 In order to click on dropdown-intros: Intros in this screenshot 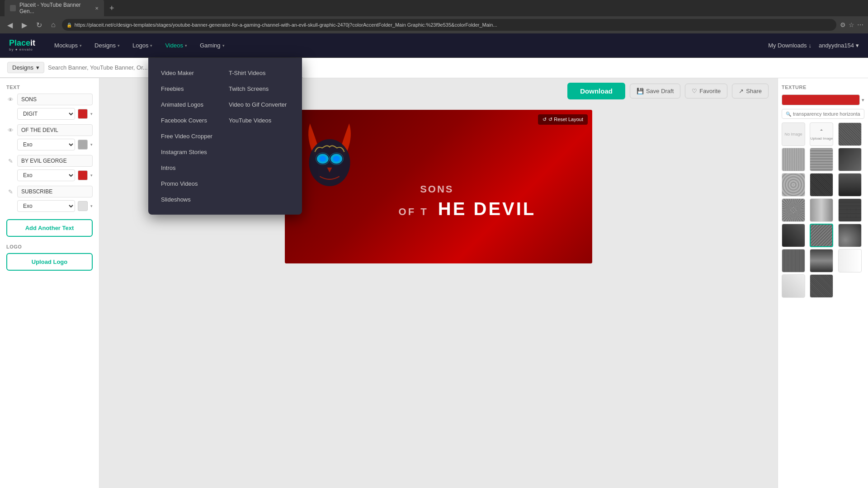, I will do `click(191, 168)`.